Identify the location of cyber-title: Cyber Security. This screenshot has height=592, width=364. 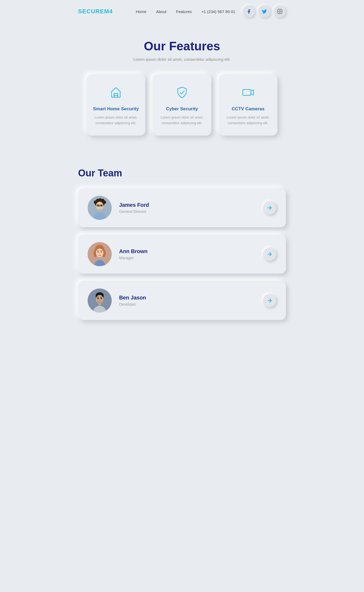
(182, 109).